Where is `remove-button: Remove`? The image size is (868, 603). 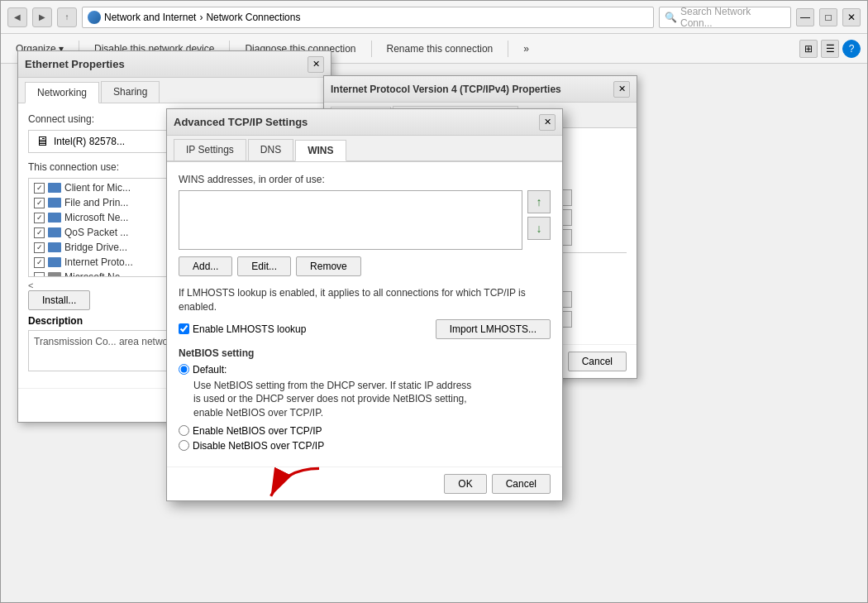
remove-button: Remove is located at coordinates (329, 266).